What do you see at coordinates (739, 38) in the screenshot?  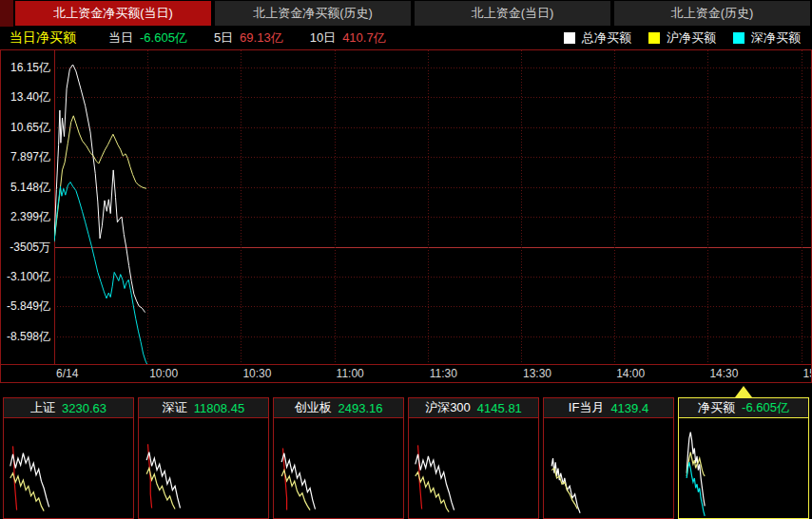 I see `legend-swatch-sz-icon` at bounding box center [739, 38].